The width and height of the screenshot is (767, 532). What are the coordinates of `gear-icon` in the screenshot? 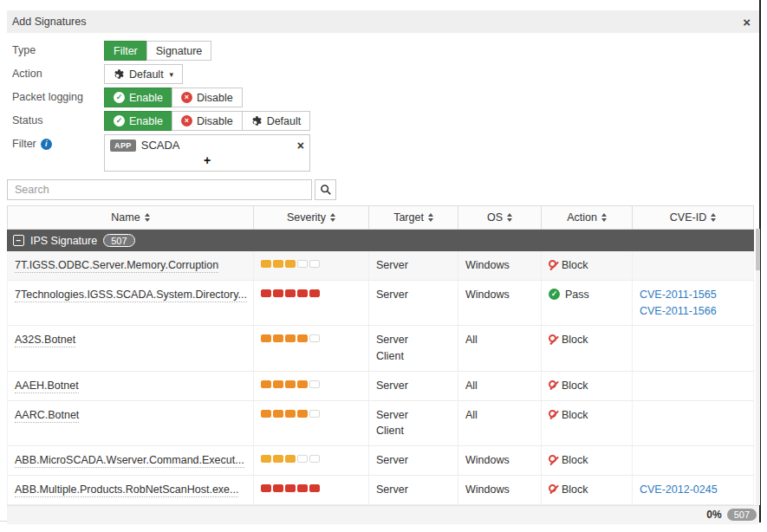 It's located at (257, 121).